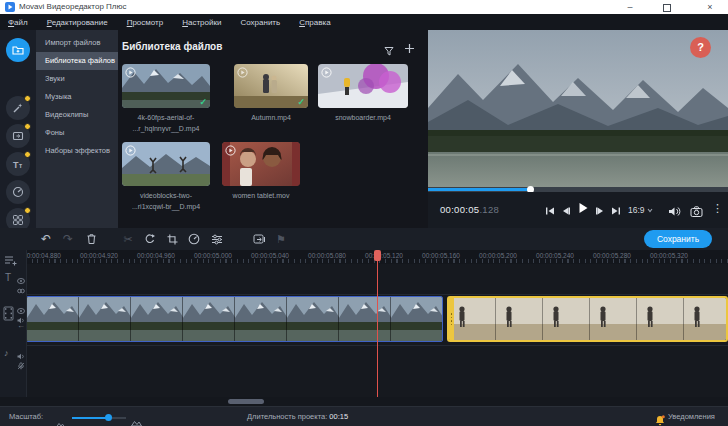 The height and width of the screenshot is (426, 728). What do you see at coordinates (77, 151) in the screenshot?
I see `nav-effect-sets: Наборы эффектов` at bounding box center [77, 151].